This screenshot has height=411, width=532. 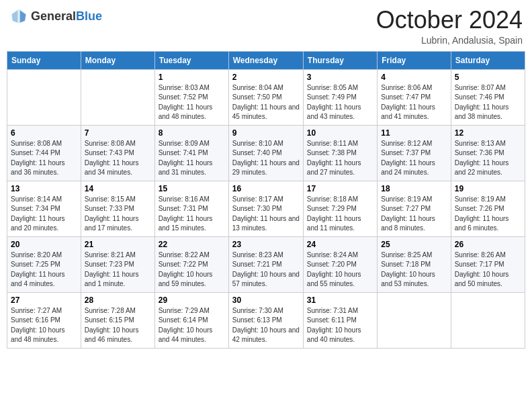 I want to click on day-number: 4, so click(x=414, y=77).